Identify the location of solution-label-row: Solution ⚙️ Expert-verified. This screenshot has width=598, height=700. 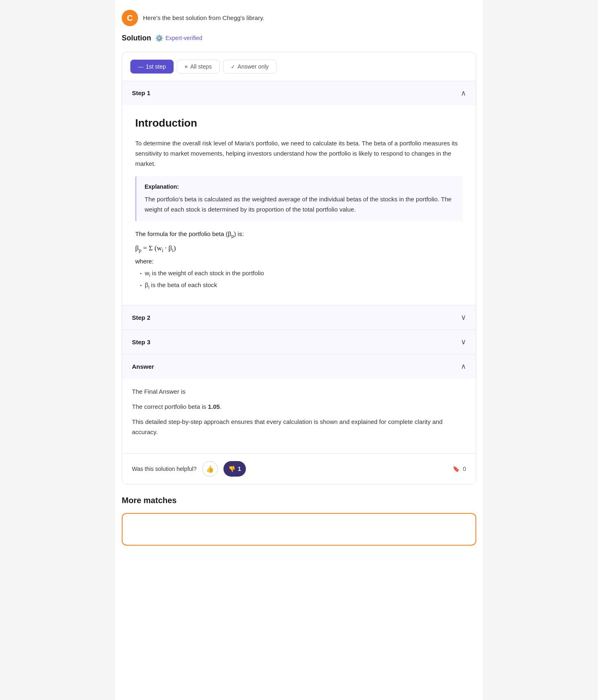
(299, 38).